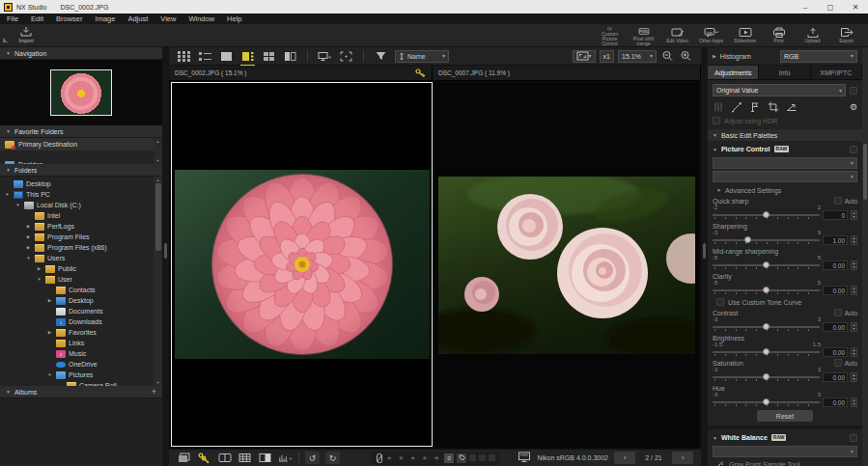 Image resolution: width=868 pixels, height=466 pixels. I want to click on tree-item-this-pc: ▼This PC, so click(77, 195).